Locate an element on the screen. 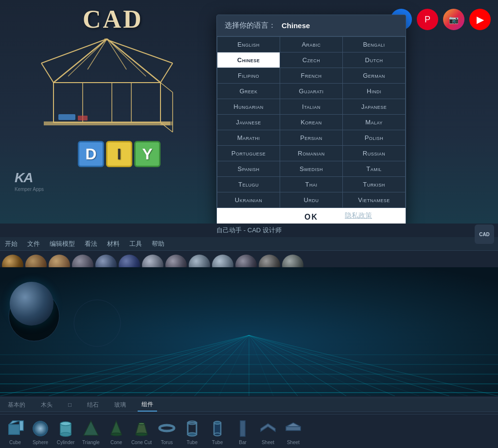 The height and width of the screenshot is (448, 498). cube-icon is located at coordinates (15, 428).